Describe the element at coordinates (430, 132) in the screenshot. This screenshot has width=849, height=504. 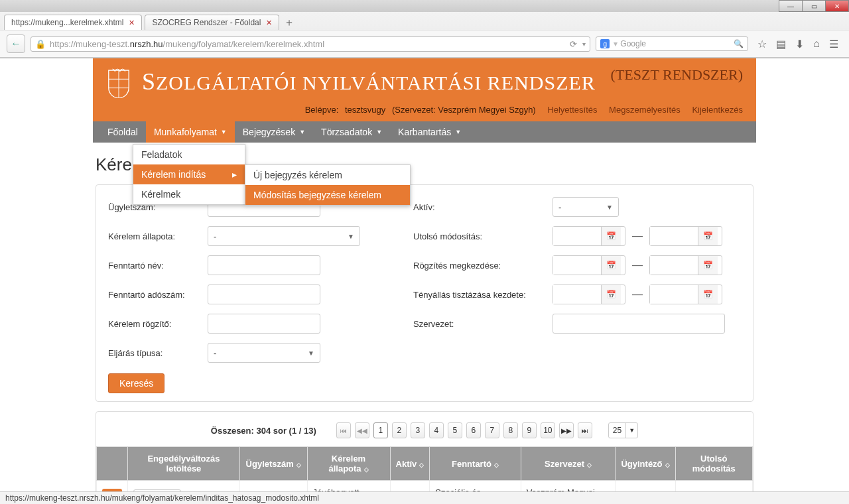
I see `nav-item-maintenance: Karbantartás▼` at that location.